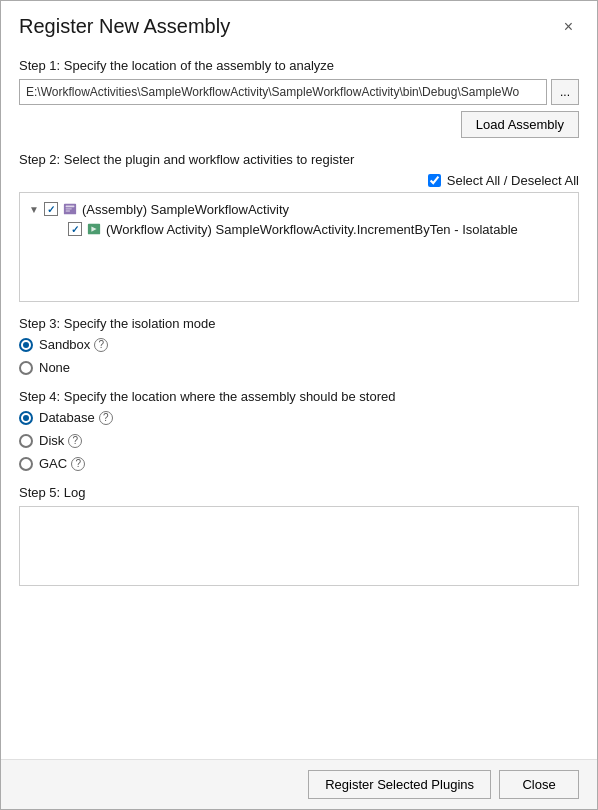  What do you see at coordinates (34, 210) in the screenshot?
I see `tree-toggle: ▼` at bounding box center [34, 210].